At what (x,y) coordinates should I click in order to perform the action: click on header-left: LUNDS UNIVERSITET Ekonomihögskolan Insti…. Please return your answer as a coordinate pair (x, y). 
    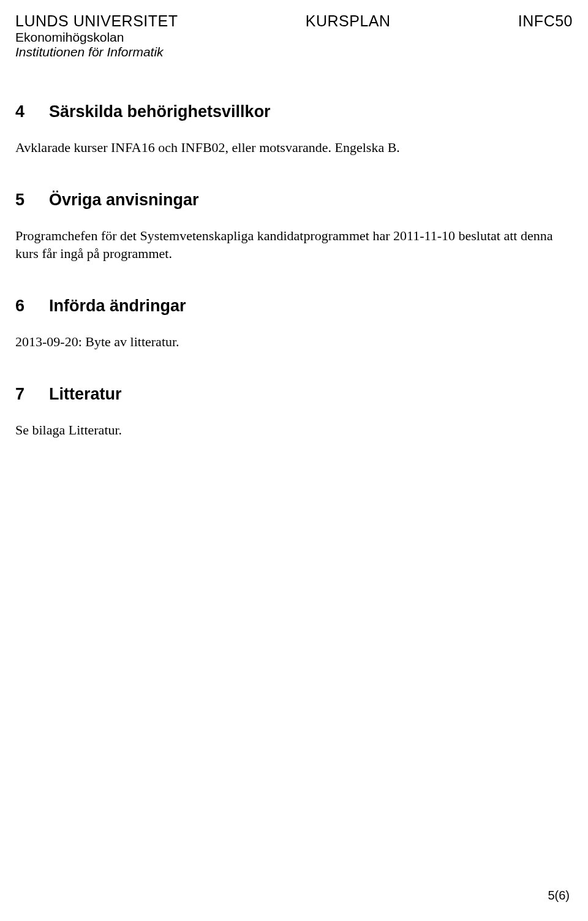
    Looking at the image, I should click on (97, 36).